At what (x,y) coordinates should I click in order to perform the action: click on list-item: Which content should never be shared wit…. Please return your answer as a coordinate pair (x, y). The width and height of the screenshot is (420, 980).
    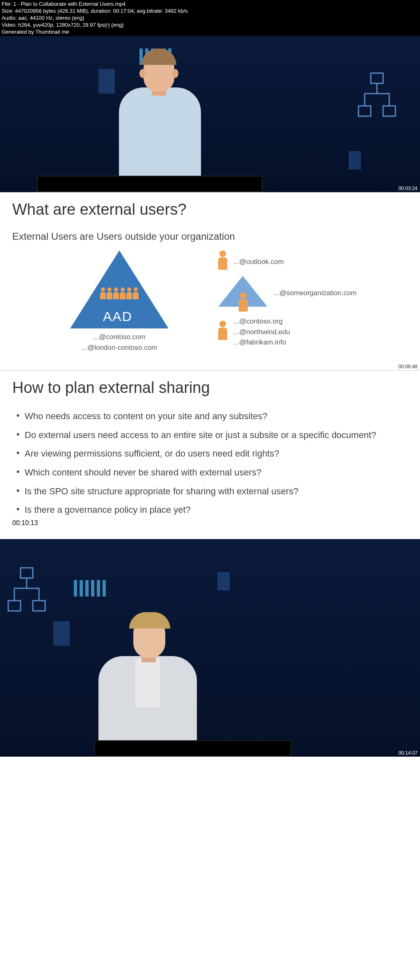
    Looking at the image, I should click on (212, 473).